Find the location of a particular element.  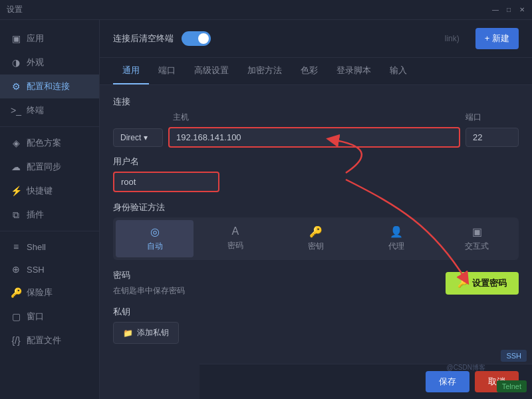

clear-terminal-toggle is located at coordinates (196, 39).